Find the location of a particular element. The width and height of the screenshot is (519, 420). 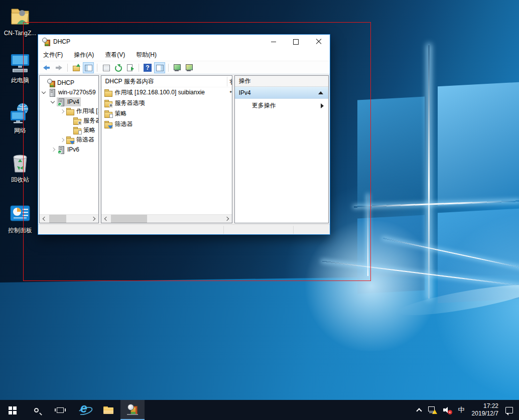

tree-horizontal-scrollbar is located at coordinates (69, 219).